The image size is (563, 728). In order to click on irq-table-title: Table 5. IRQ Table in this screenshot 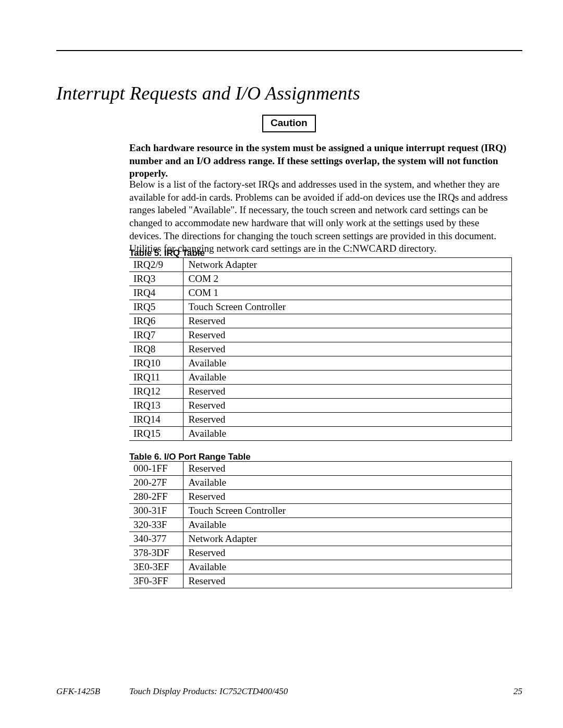, I will do `click(167, 253)`.